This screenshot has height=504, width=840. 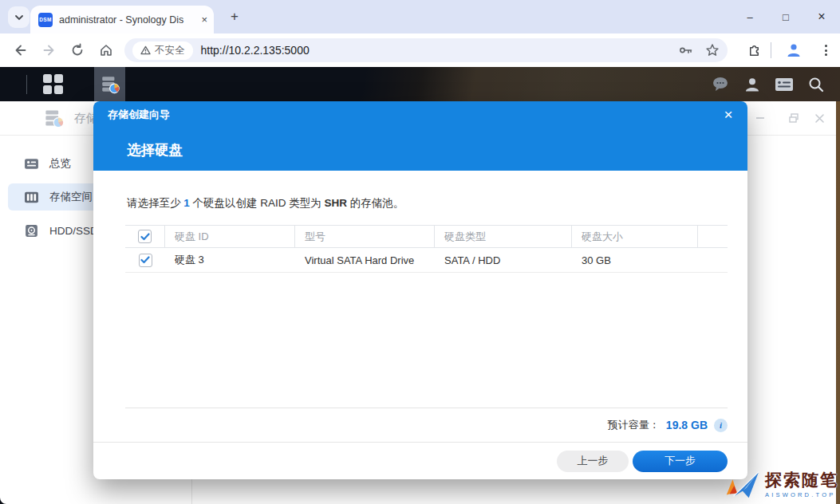 What do you see at coordinates (794, 118) in the screenshot?
I see `sm-restore-button` at bounding box center [794, 118].